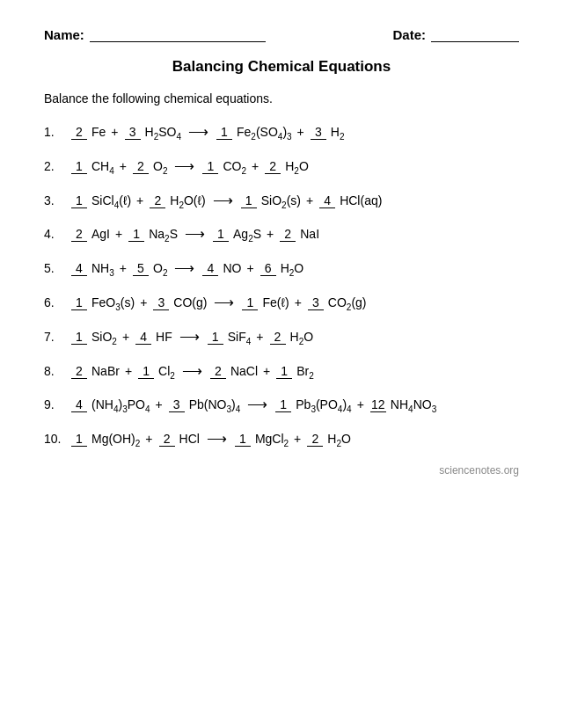 The width and height of the screenshot is (563, 728). What do you see at coordinates (303, 338) in the screenshot?
I see `compound-7-4: H2O` at bounding box center [303, 338].